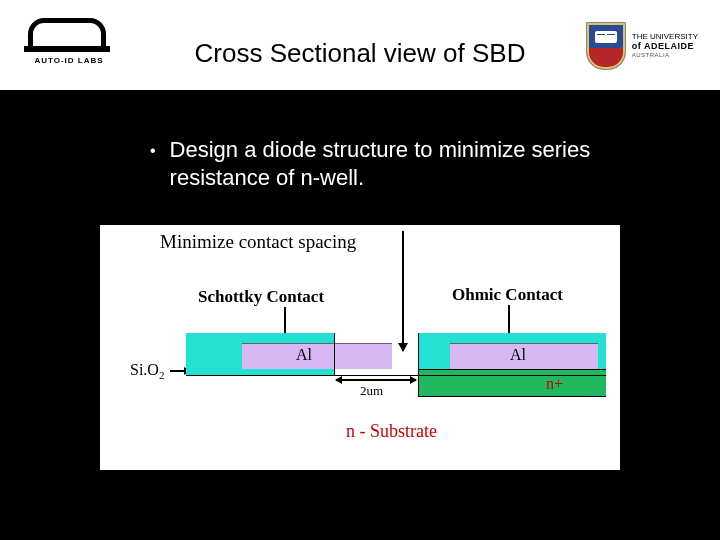 The image size is (720, 540). What do you see at coordinates (405, 164) in the screenshot?
I see `bullet-item: • Design a diode structure to minimize s…` at bounding box center [405, 164].